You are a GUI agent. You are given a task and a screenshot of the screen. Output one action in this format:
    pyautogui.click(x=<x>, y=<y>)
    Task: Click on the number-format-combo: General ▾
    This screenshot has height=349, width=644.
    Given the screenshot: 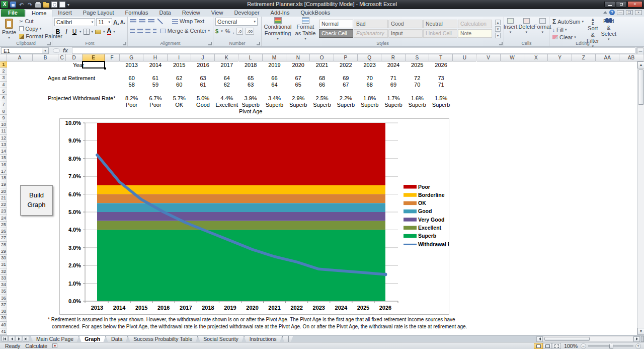 What is the action you would take?
    pyautogui.click(x=236, y=22)
    